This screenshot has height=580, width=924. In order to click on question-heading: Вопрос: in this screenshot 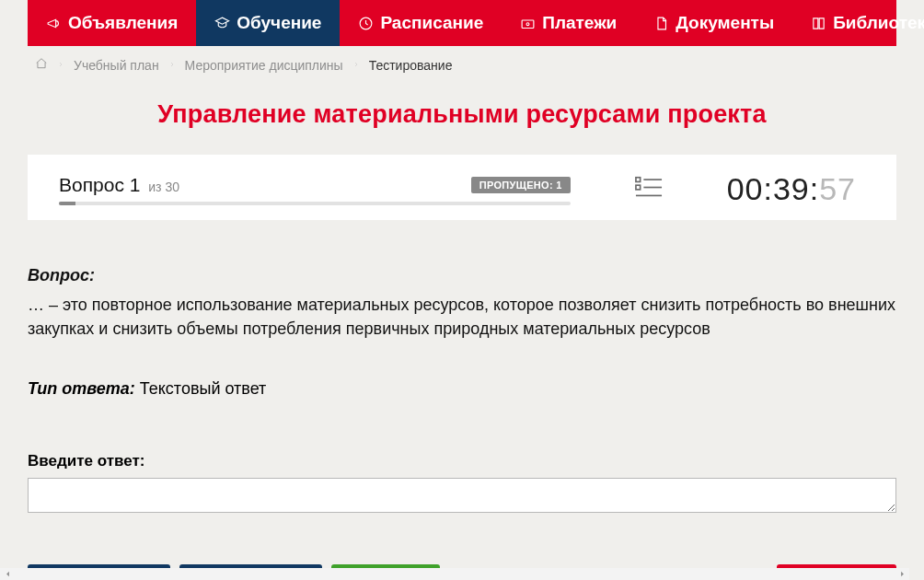, I will do `click(462, 276)`.